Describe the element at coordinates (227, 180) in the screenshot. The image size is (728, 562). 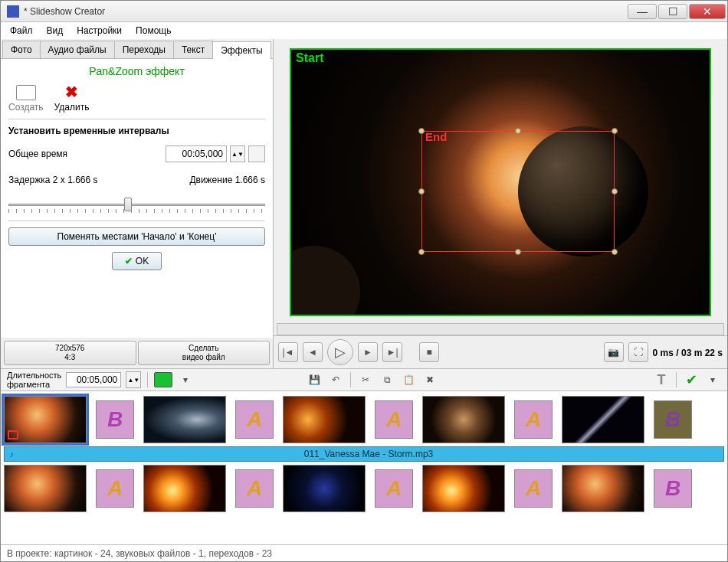
I see `motion-label: Движение 1.666 s` at that location.